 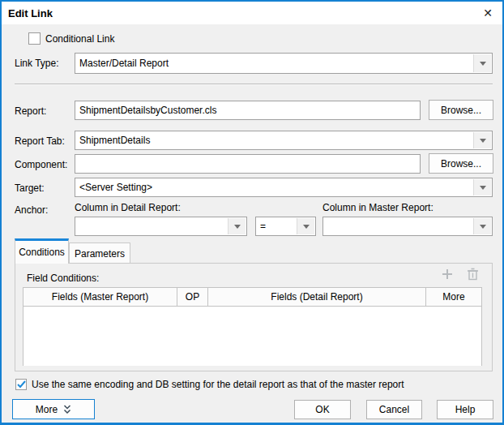 What do you see at coordinates (465, 410) in the screenshot?
I see `help-button: Help` at bounding box center [465, 410].